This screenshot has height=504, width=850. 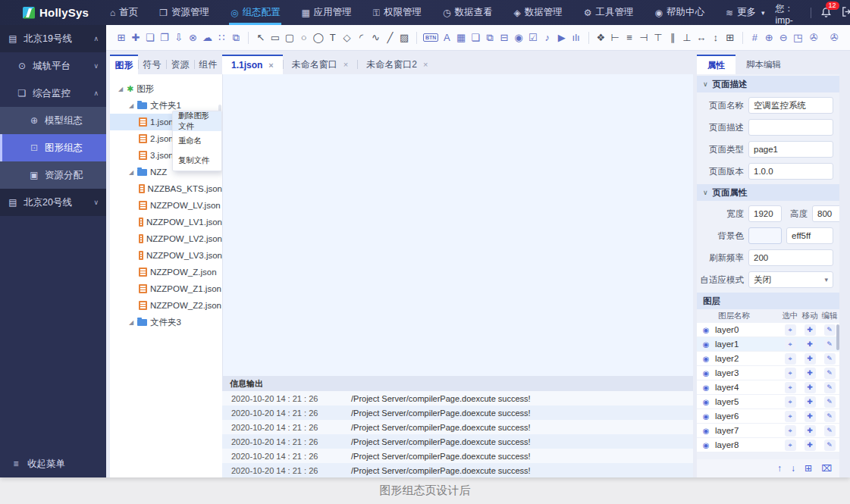 What do you see at coordinates (798, 38) in the screenshot?
I see `marquee-icon: ◳` at bounding box center [798, 38].